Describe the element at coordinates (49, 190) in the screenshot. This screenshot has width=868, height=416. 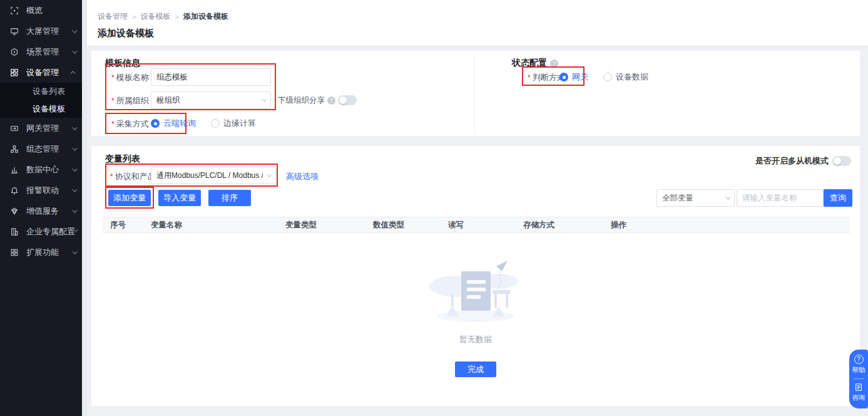
I see `sidebar-item-label: 报警联动` at that location.